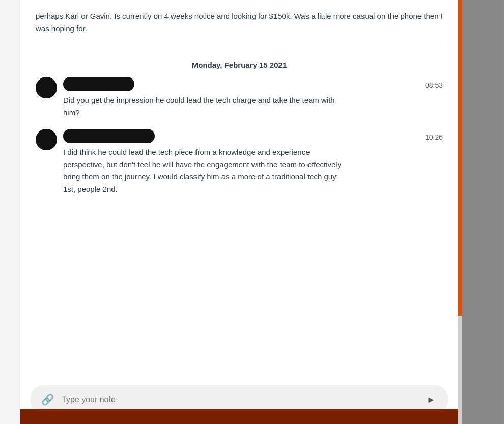 The width and height of the screenshot is (504, 424). Describe the element at coordinates (431, 400) in the screenshot. I see `send-button: ►` at that location.